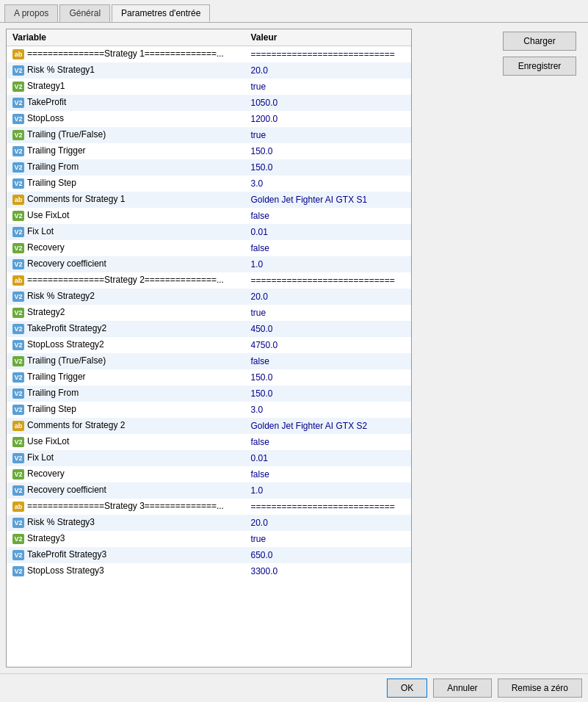 The width and height of the screenshot is (588, 702). I want to click on annuler-button: Annuler, so click(462, 688).